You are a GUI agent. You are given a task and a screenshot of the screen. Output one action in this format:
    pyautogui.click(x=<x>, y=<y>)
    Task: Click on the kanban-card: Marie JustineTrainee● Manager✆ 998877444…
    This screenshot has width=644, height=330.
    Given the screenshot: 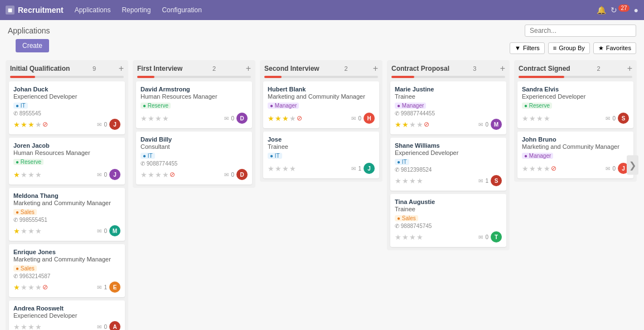 What is the action you would take?
    pyautogui.click(x=448, y=108)
    